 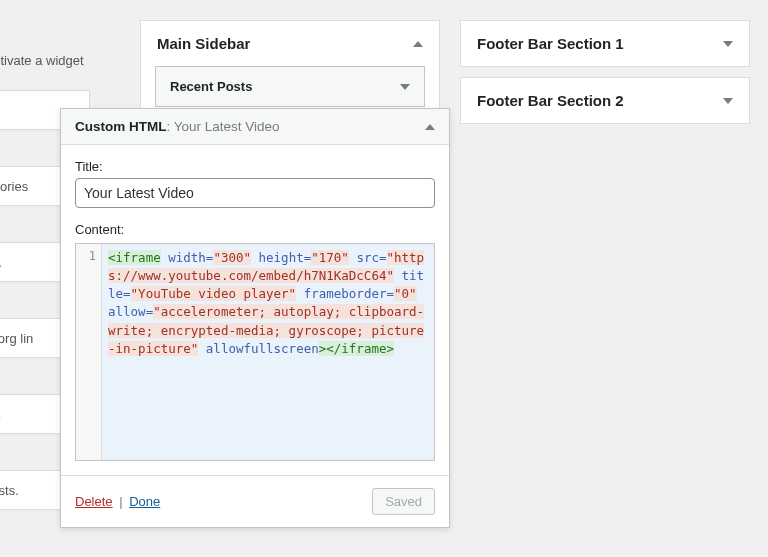 I want to click on custom-html-title: Custom HTML: Your Latest Video, so click(x=178, y=126).